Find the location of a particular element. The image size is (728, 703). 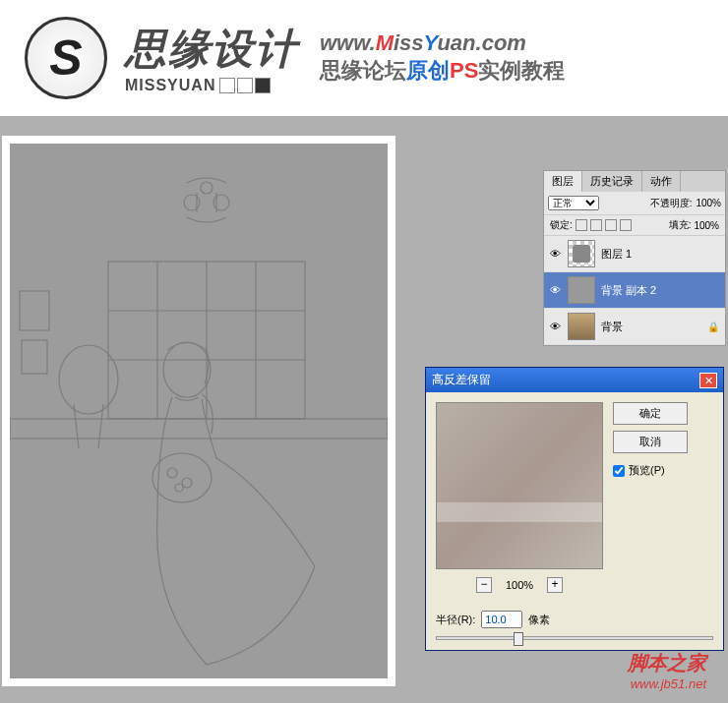

dialog-buttons: 确定 取消 预览(P) is located at coordinates (650, 498).